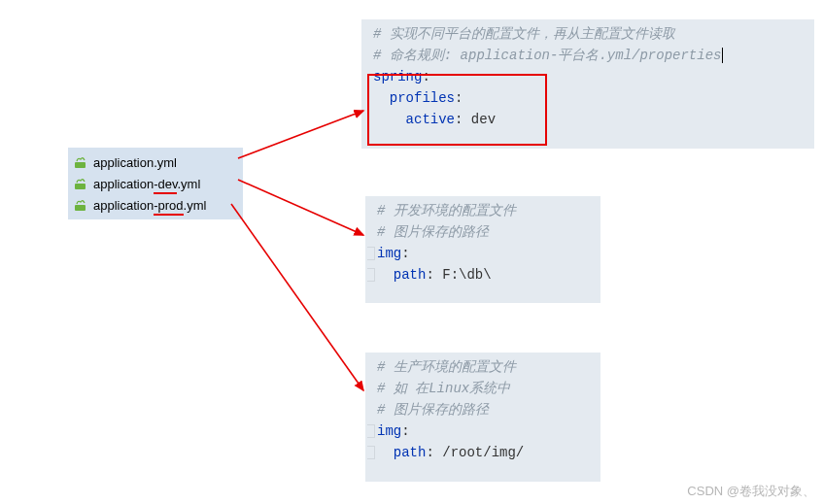 The height and width of the screenshot is (504, 823). I want to click on yaml-line: spring:, so click(590, 77).